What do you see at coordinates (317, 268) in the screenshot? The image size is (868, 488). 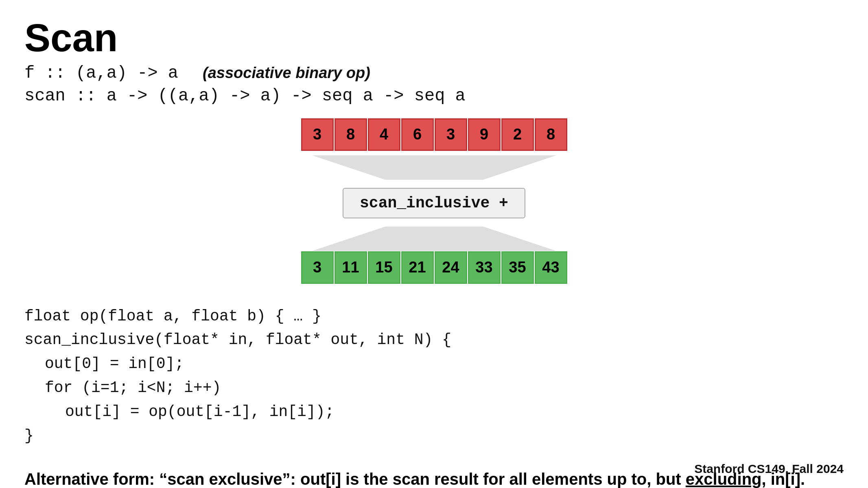 I see `output-cell: 3` at bounding box center [317, 268].